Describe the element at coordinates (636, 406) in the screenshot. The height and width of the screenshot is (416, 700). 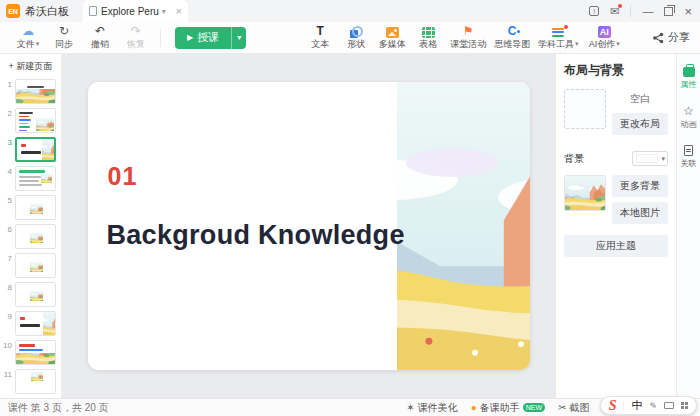
I see `ime-language-mode: 中` at that location.